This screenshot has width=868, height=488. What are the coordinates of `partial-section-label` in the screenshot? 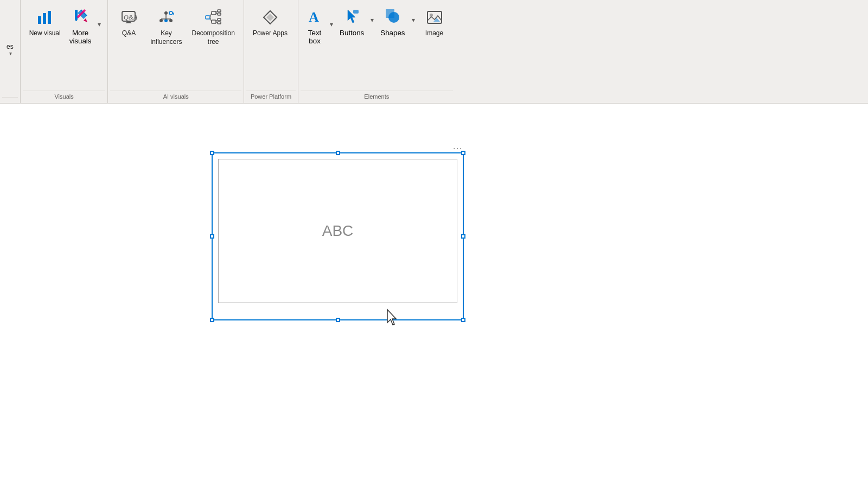 It's located at (10, 100).